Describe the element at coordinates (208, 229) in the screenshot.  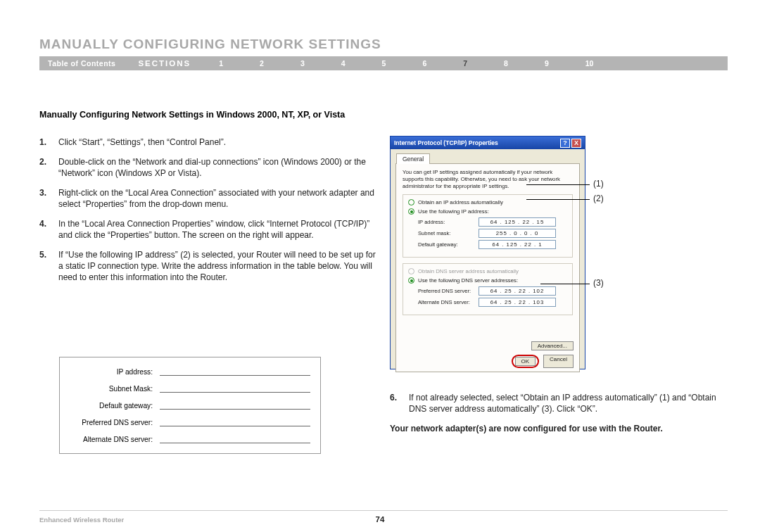
I see `step-4: 4.In the “Local Area Connection Properti…` at that location.